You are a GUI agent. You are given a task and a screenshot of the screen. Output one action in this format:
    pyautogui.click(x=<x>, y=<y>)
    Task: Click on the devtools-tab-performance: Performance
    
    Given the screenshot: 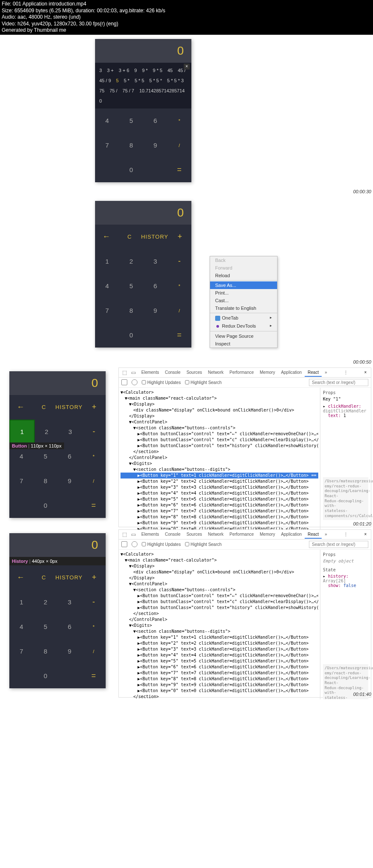 What is the action you would take?
    pyautogui.click(x=242, y=534)
    